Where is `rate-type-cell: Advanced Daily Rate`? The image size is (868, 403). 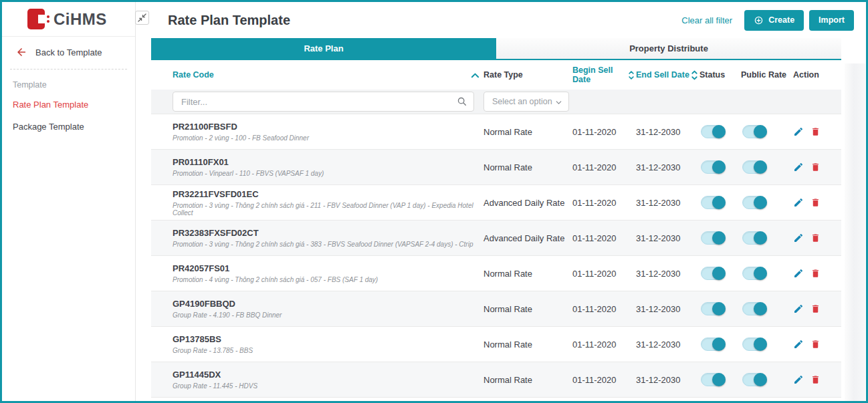
rate-type-cell: Advanced Daily Rate is located at coordinates (528, 203).